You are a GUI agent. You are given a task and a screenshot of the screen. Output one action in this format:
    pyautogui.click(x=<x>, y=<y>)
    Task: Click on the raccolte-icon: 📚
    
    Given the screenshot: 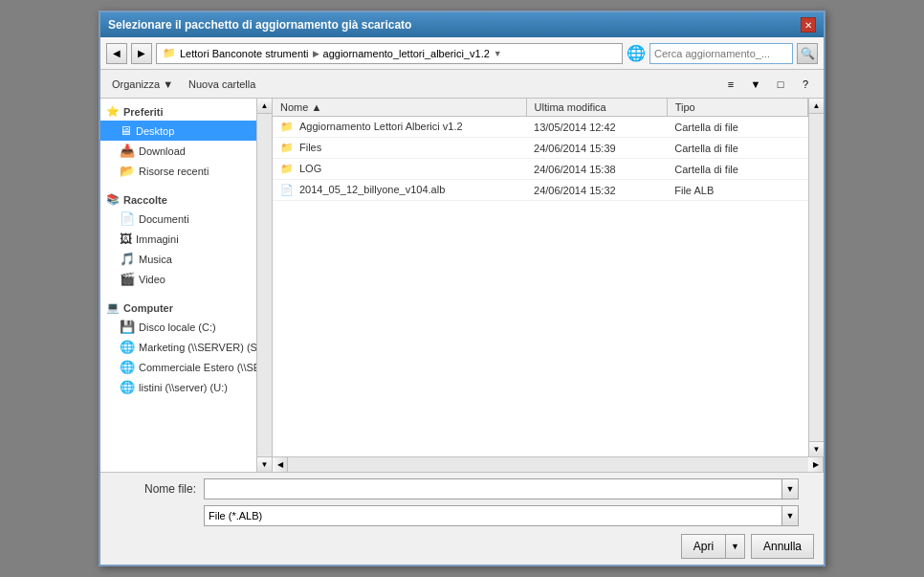 What is the action you would take?
    pyautogui.click(x=113, y=199)
    